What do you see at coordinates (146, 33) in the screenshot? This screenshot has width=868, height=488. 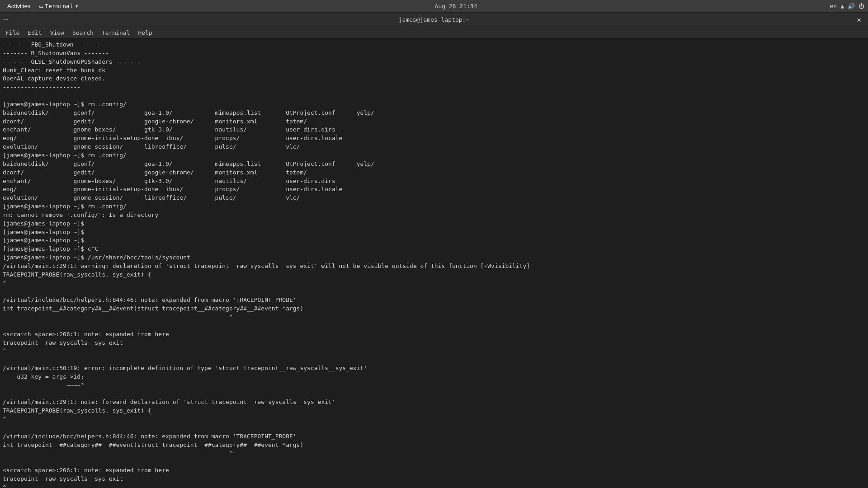 I see `menu-help: Help` at bounding box center [146, 33].